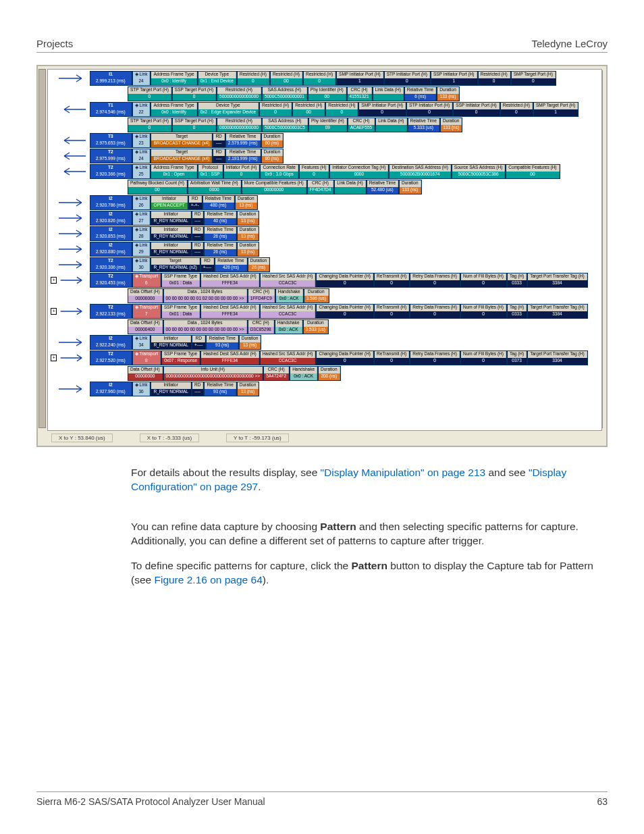  I want to click on field-dur: Duration200 (ns), so click(329, 373).